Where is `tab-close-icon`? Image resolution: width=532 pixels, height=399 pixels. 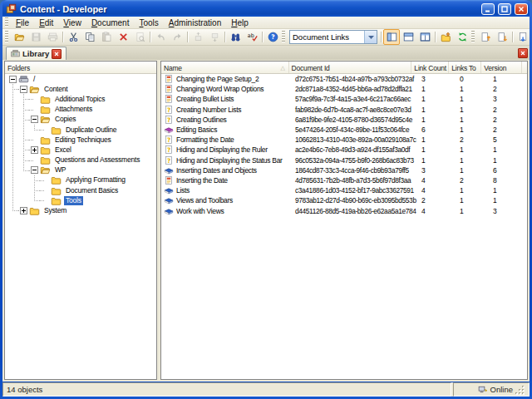 tab-close-icon is located at coordinates (57, 54).